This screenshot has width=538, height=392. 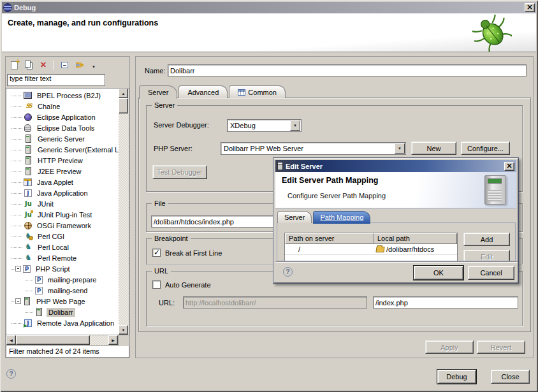 What do you see at coordinates (337, 196) in the screenshot?
I see `dialog-subheading: Configure Server Path Mapping` at bounding box center [337, 196].